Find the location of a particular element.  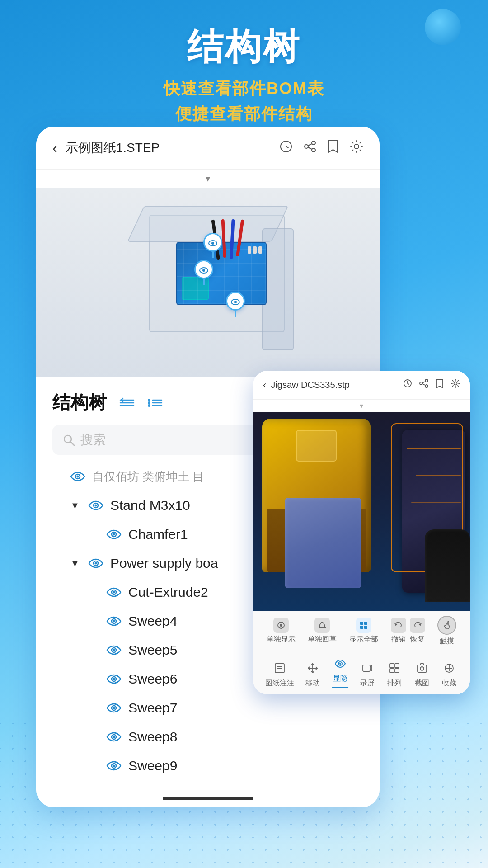

eye-icon-sweep8 is located at coordinates (114, 737).